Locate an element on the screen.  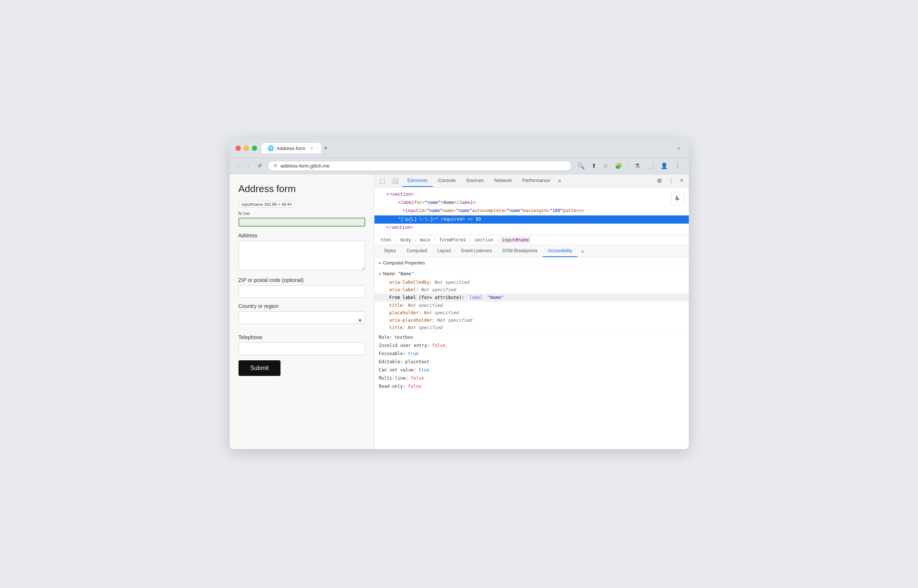
subtab-event-listeners: Event Listeners is located at coordinates (477, 251).